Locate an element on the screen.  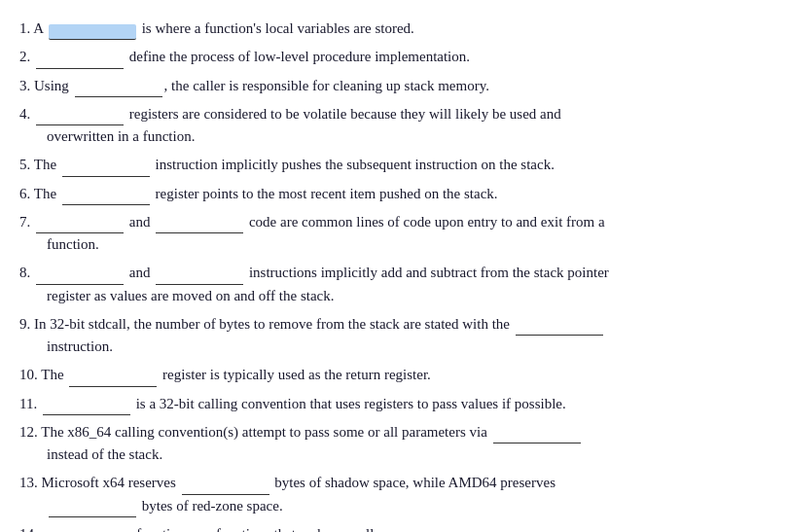
q3-number: 3. is located at coordinates (27, 86).